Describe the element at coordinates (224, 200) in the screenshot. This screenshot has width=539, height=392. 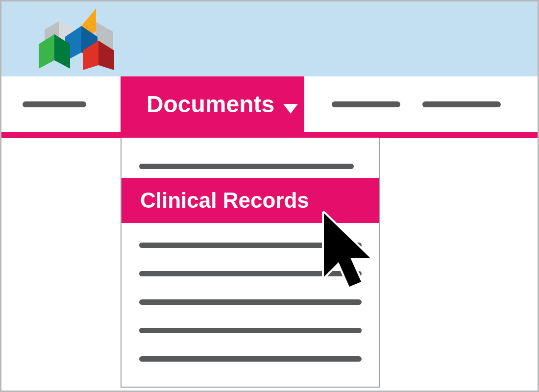
I see `dropdown-item-label: Clinical Records` at that location.